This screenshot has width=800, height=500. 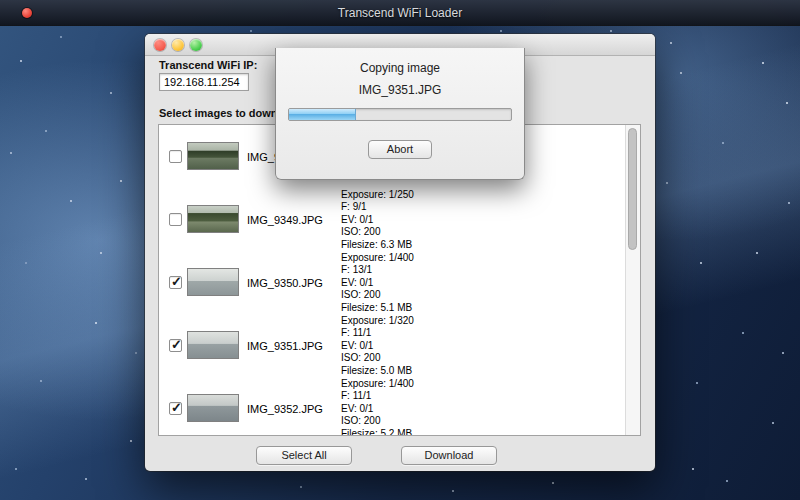 What do you see at coordinates (400, 90) in the screenshot?
I see `dialog-filename: IMG_9351.JPG` at bounding box center [400, 90].